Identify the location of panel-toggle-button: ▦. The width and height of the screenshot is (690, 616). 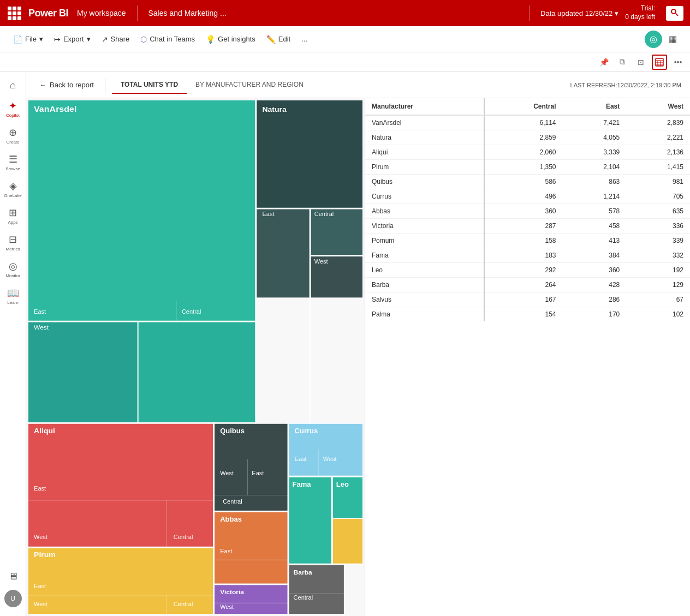
(673, 39).